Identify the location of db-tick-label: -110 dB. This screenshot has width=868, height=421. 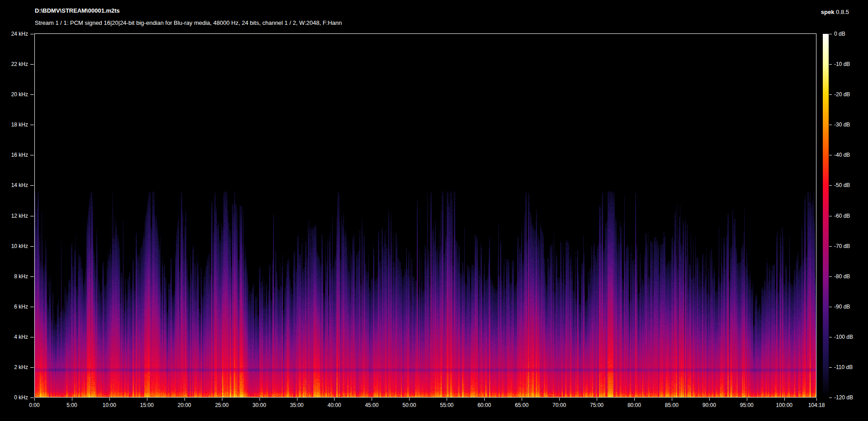
(844, 367).